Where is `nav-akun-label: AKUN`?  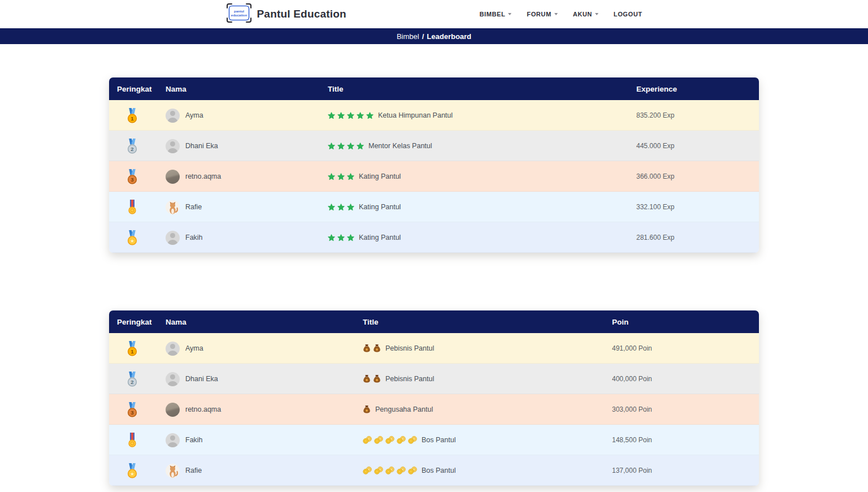
nav-akun-label: AKUN is located at coordinates (583, 14).